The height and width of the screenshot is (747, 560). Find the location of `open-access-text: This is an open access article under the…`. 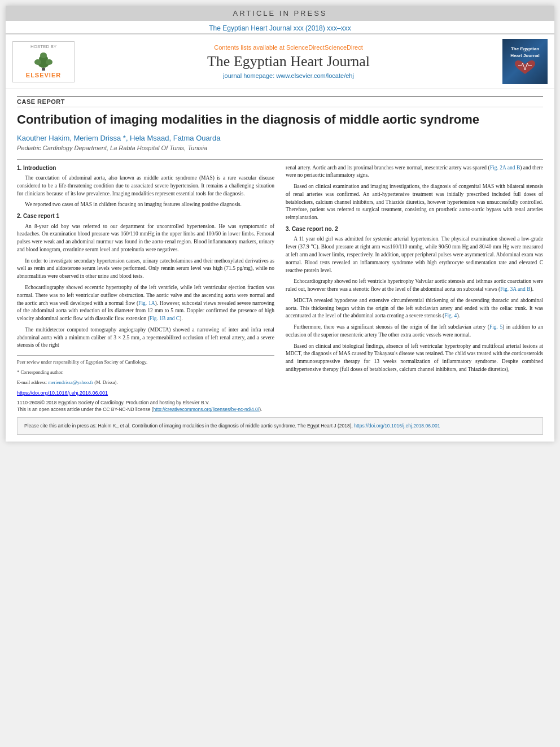

open-access-text: This is an open access article under the… is located at coordinates (139, 409).